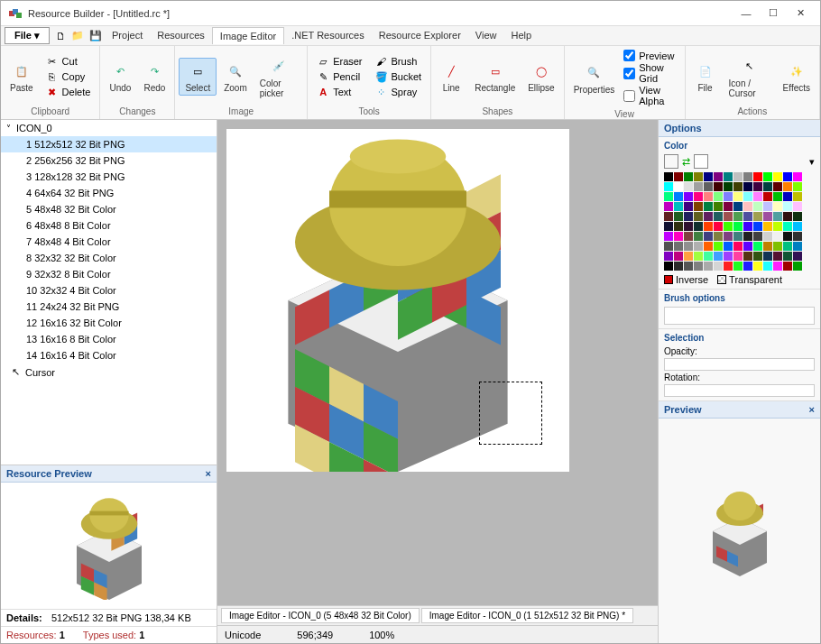  I want to click on menu-tab--net-resources: .NET Resources, so click(328, 36).